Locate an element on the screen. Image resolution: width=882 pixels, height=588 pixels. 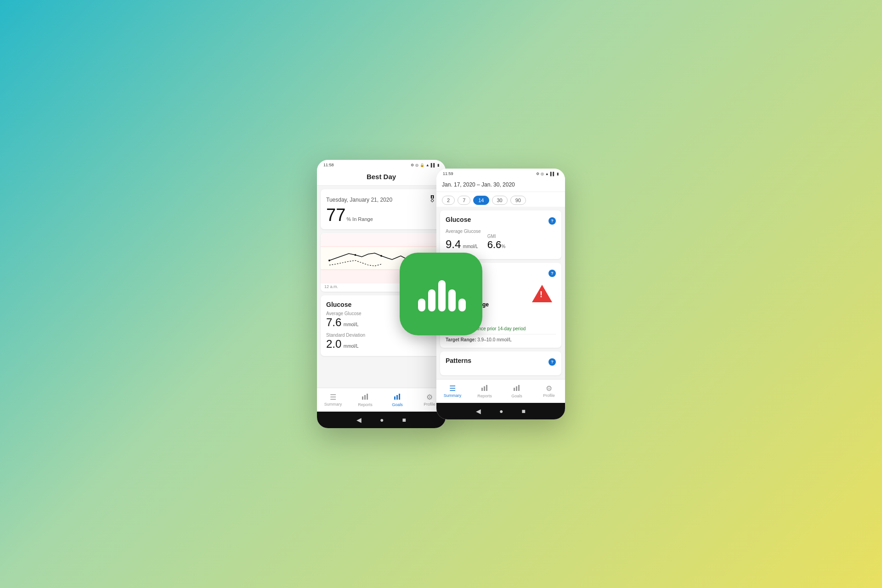
target-value: 3.9–10.0 mmol/L is located at coordinates (494, 340).